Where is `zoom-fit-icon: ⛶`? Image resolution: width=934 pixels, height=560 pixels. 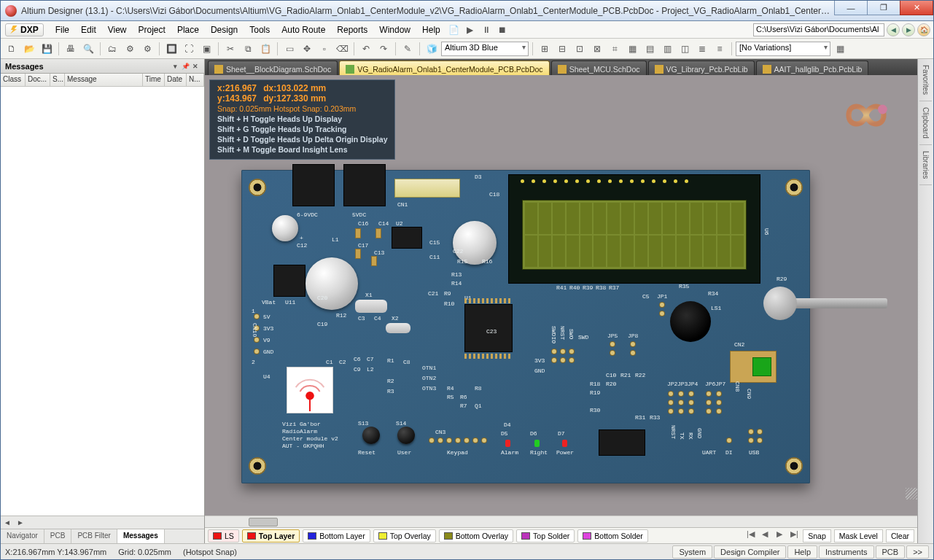 zoom-fit-icon: ⛶ is located at coordinates (189, 49).